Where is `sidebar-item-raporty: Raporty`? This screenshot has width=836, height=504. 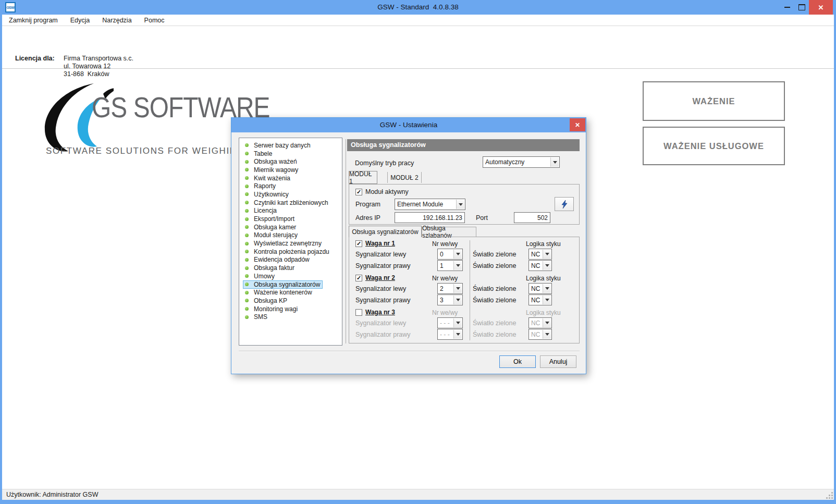 sidebar-item-raporty: Raporty is located at coordinates (291, 186).